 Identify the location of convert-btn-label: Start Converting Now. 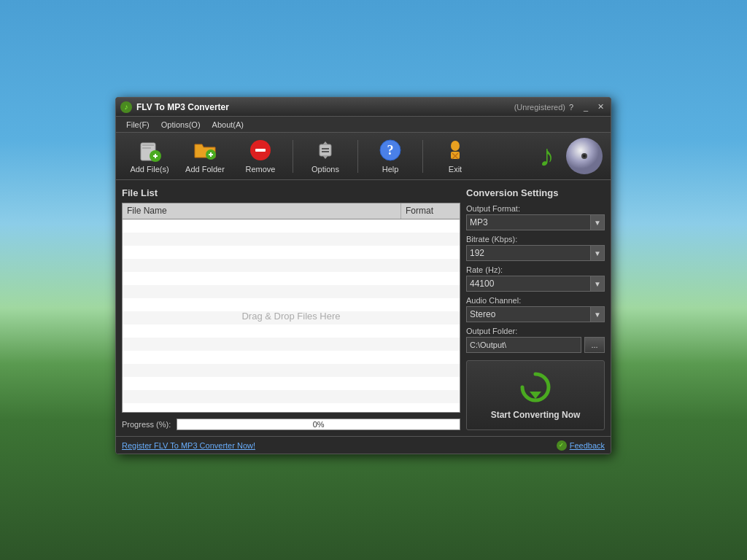
(535, 415).